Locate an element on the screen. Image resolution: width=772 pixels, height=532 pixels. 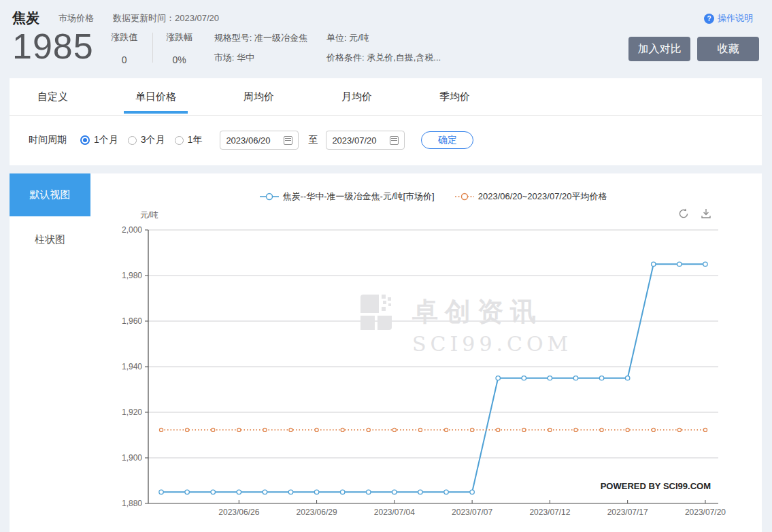
change-pct-value: 0% is located at coordinates (180, 60).